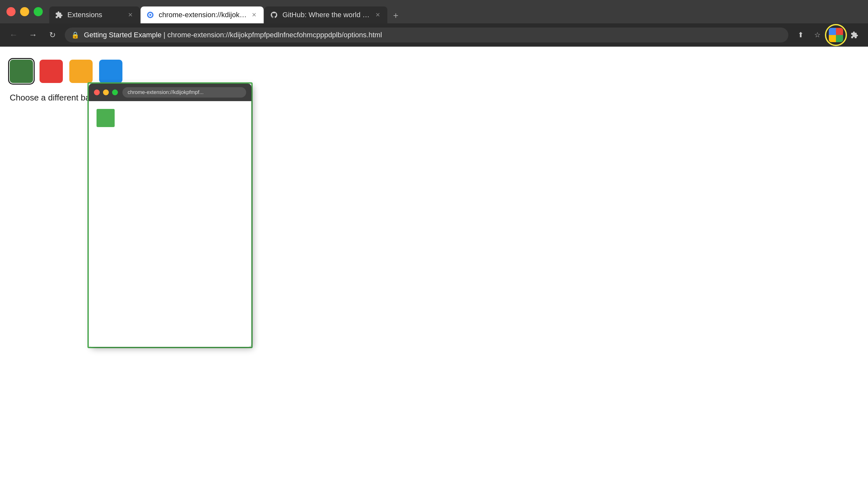  I want to click on tab-extensions-close: ✕, so click(130, 15).